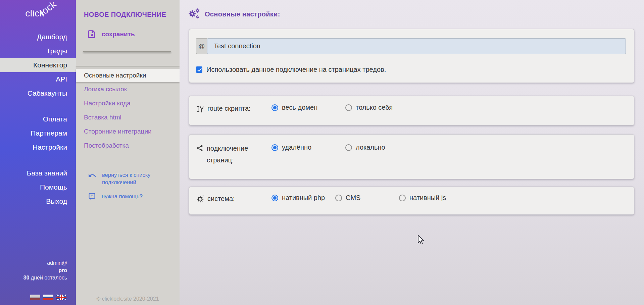  I want to click on help-link-label: нужна помощь?, so click(122, 196).